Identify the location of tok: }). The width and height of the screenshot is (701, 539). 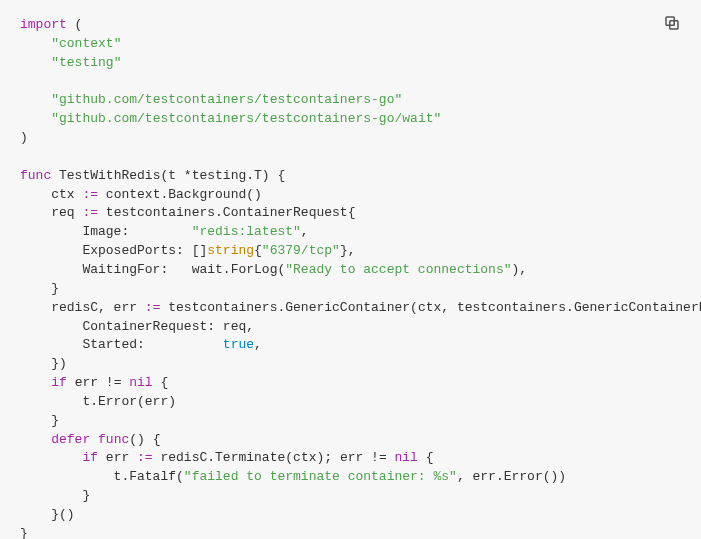
(44, 364).